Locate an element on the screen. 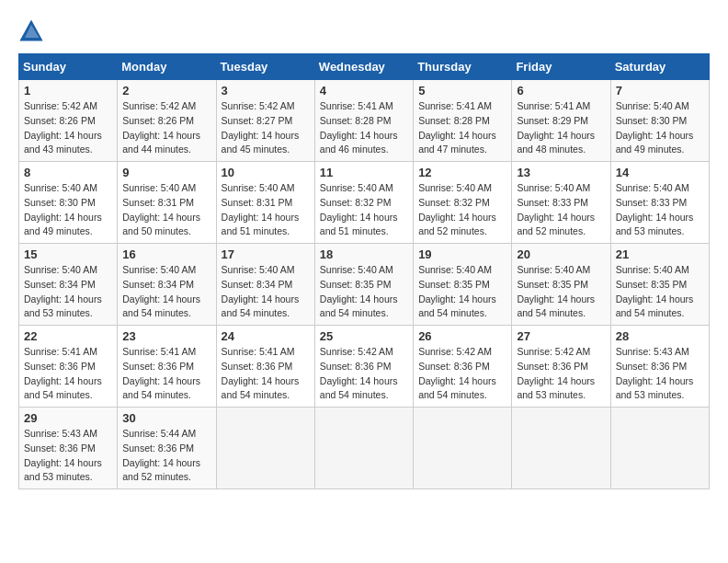  calendar-day-29: 29Sunrise: 5:43 AMSunset: 8:36 PMDayligh… is located at coordinates (68, 449).